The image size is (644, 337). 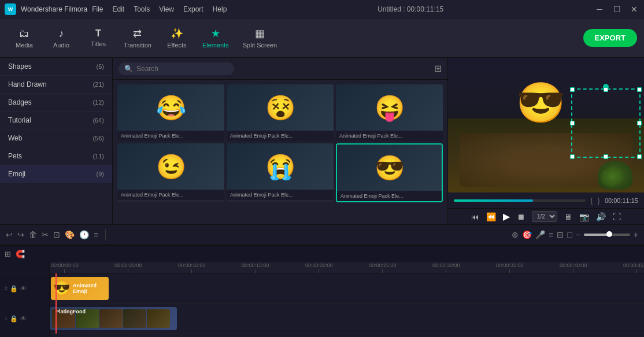 I want to click on track-type-icon: ⊕, so click(x=515, y=235).